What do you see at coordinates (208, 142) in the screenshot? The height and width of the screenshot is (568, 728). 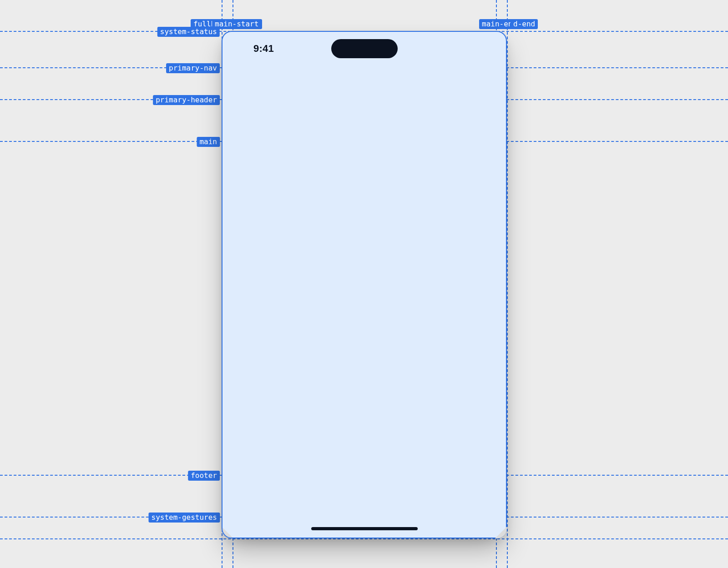 I see `label-main: main` at bounding box center [208, 142].